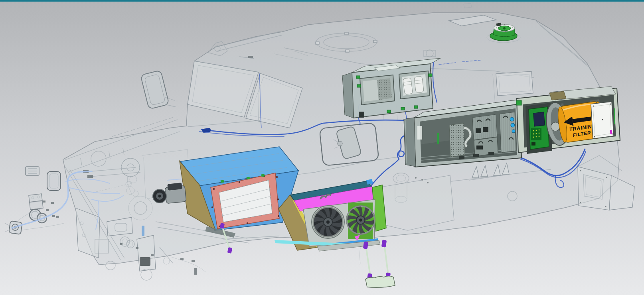  I want to click on fan-left, so click(328, 222).